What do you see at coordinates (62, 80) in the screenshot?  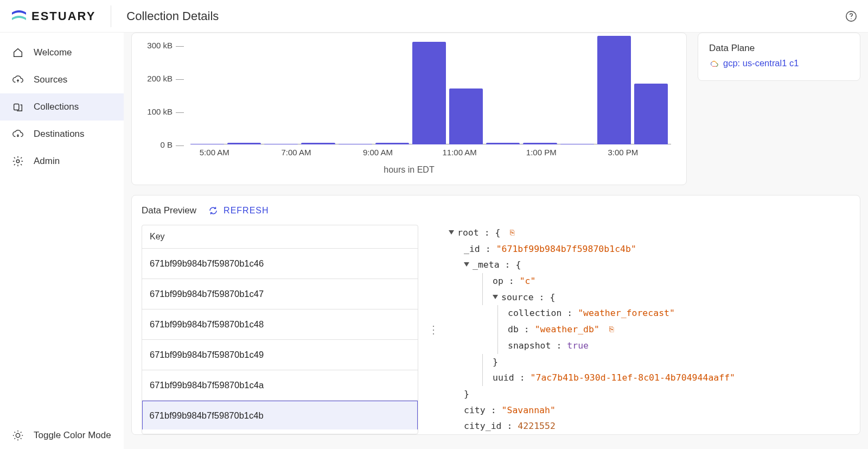 I see `sidebar-item-sources: Sources` at bounding box center [62, 80].